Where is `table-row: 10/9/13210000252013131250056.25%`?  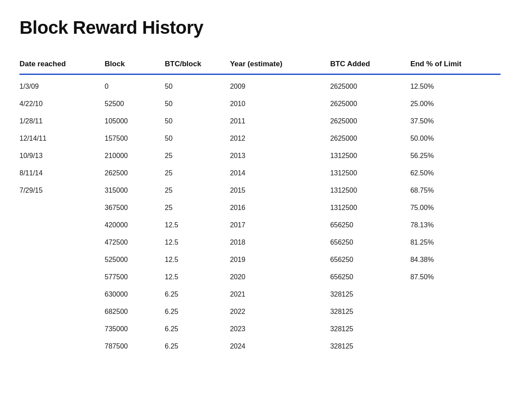
table-row: 10/9/13210000252013131250056.25% is located at coordinates (260, 156).